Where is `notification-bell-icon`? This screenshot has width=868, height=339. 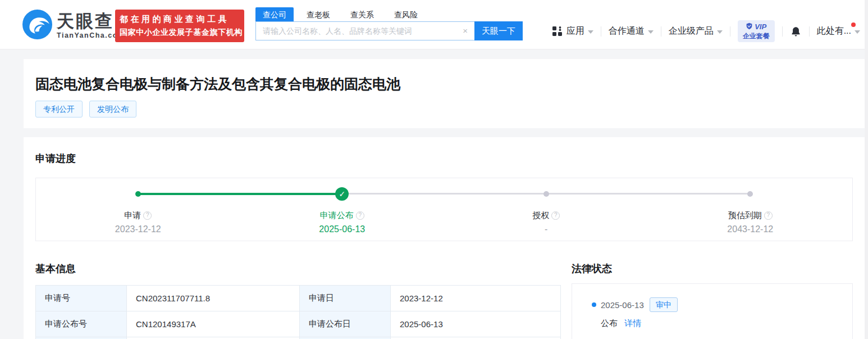 notification-bell-icon is located at coordinates (796, 31).